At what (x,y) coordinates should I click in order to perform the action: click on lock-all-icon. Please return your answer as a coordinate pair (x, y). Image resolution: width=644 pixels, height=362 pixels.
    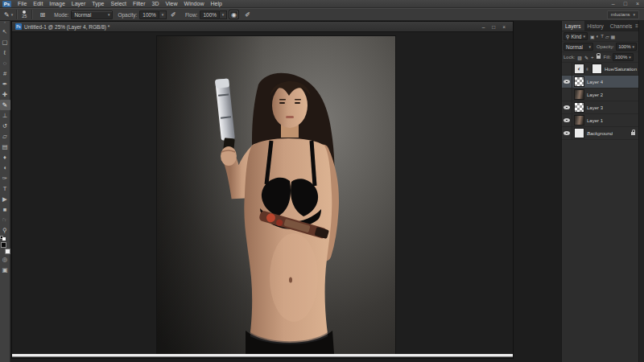
    Looking at the image, I should click on (599, 57).